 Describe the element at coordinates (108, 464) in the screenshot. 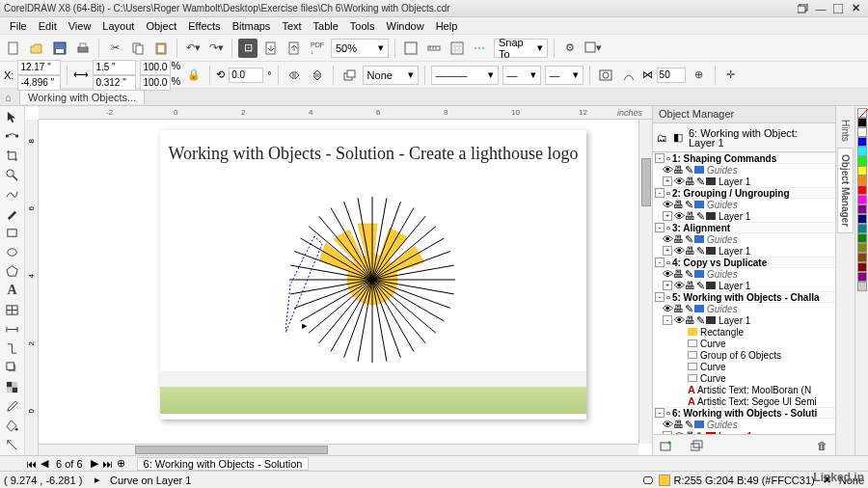

I see `last-page-btn: ⏭` at that location.